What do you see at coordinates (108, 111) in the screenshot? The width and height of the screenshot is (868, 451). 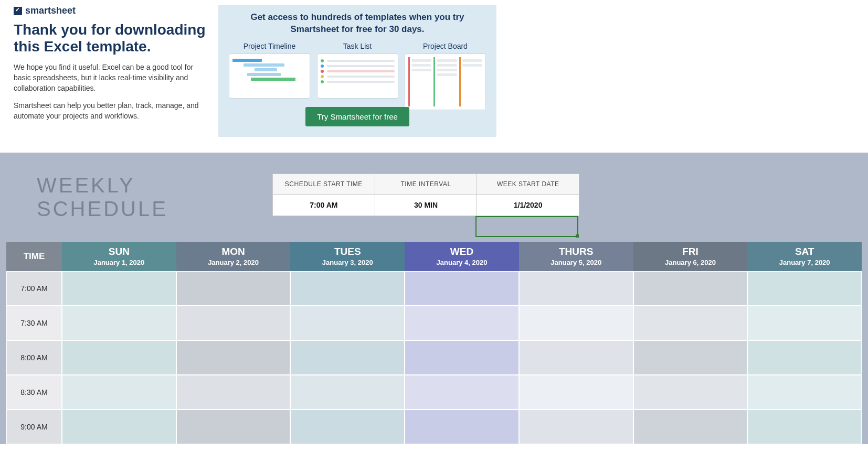 I see `promo-paragraph-2: Smartsheet can help you better plan, tra…` at bounding box center [108, 111].